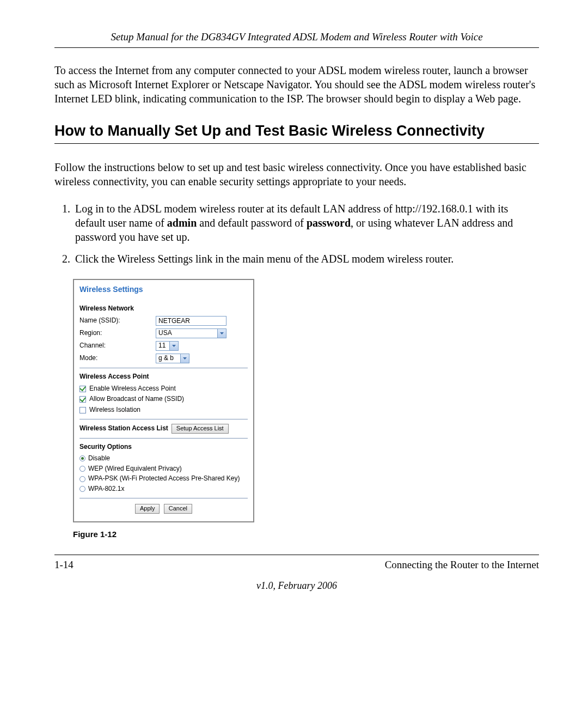 The height and width of the screenshot is (706, 588). Describe the element at coordinates (297, 133) in the screenshot. I see `section-heading: How to Manually Set Up and Test Basic Wi…` at that location.